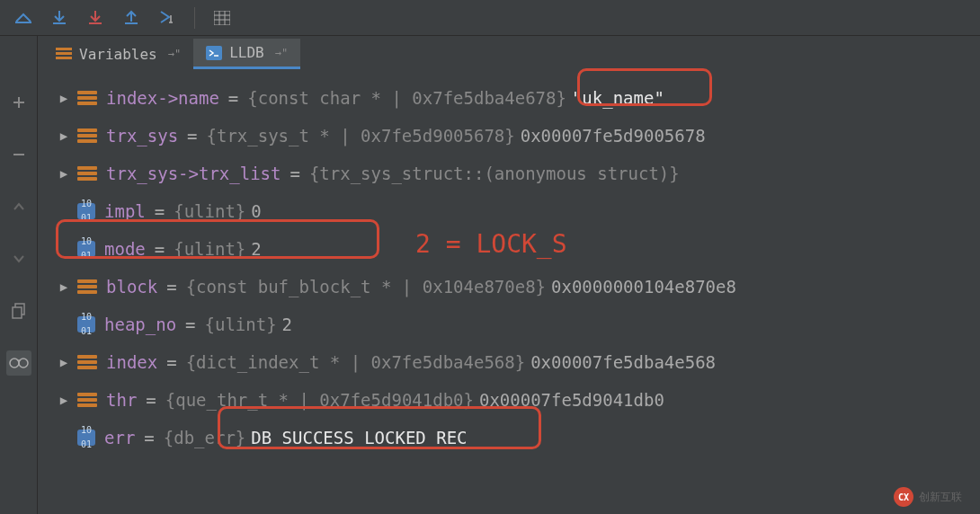  Describe the element at coordinates (19, 207) in the screenshot. I see `move-up-icon` at that location.